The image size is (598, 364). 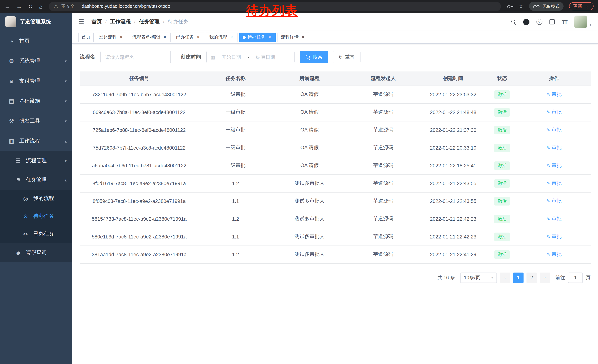 I want to click on breadcrumb-current: 待办任务, so click(x=176, y=22).